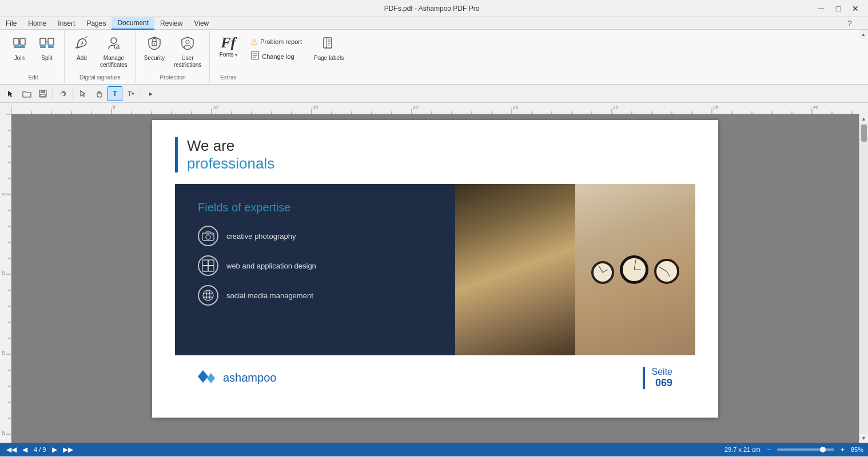 The height and width of the screenshot is (457, 868). What do you see at coordinates (151, 94) in the screenshot?
I see `more-icon: ▸` at bounding box center [151, 94].